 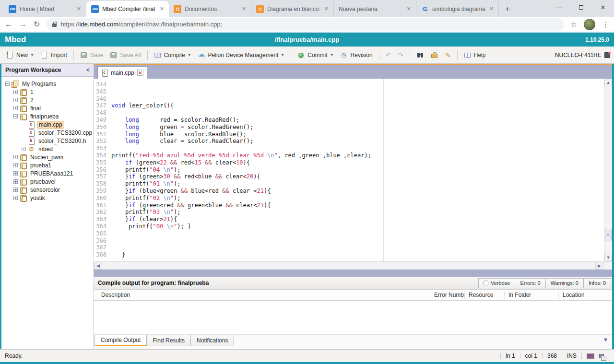 I want to click on minimize-button: —, so click(x=559, y=7).